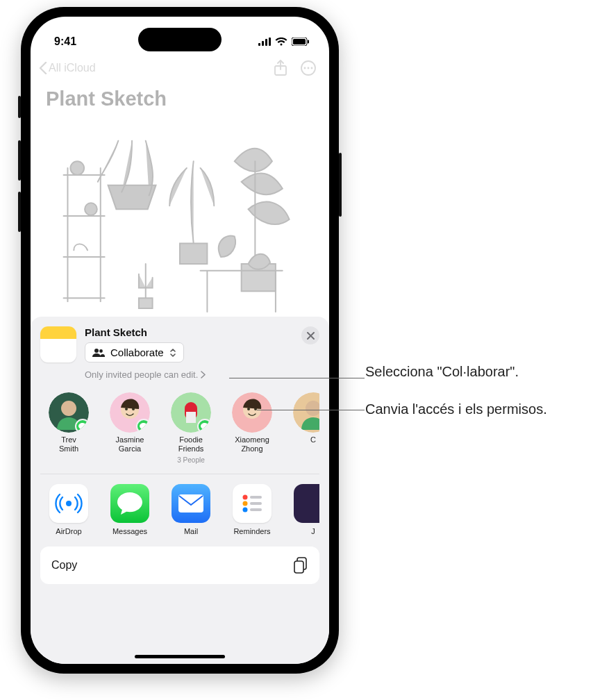  What do you see at coordinates (180, 99) in the screenshot?
I see `page-title: Plant Sketch` at bounding box center [180, 99].